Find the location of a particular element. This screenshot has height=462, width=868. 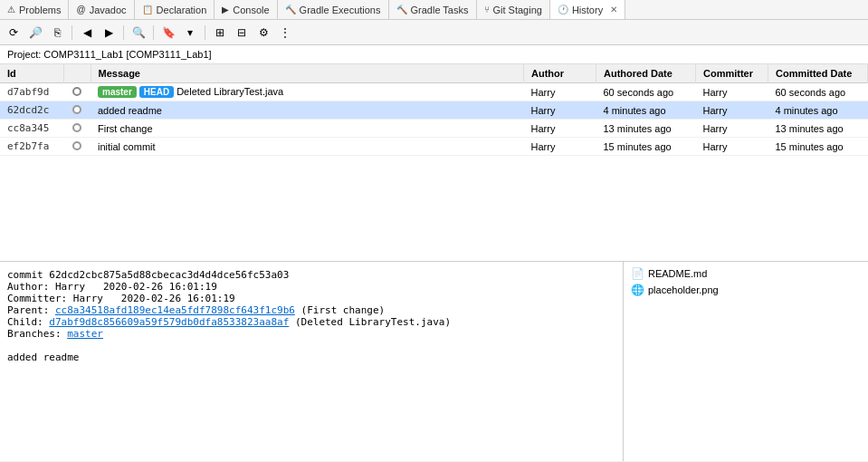

message-text: First change is located at coordinates (125, 129).